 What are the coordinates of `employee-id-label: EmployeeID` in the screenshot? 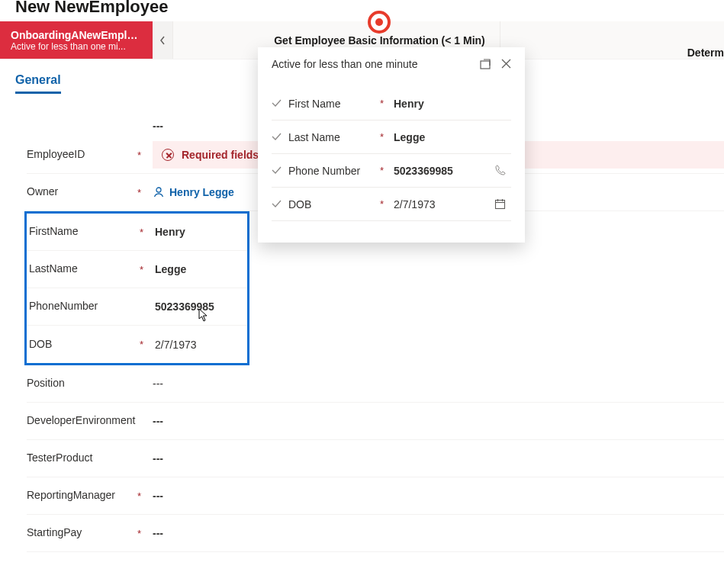 It's located at (82, 155).